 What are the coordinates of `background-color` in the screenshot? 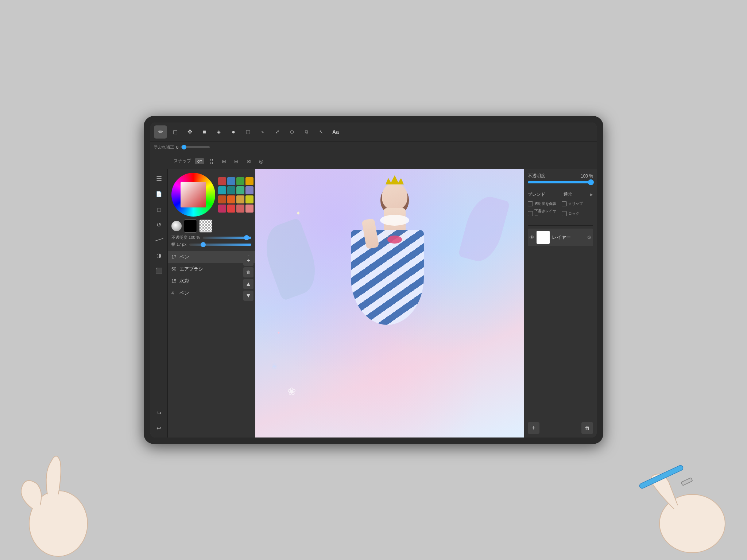 It's located at (206, 226).